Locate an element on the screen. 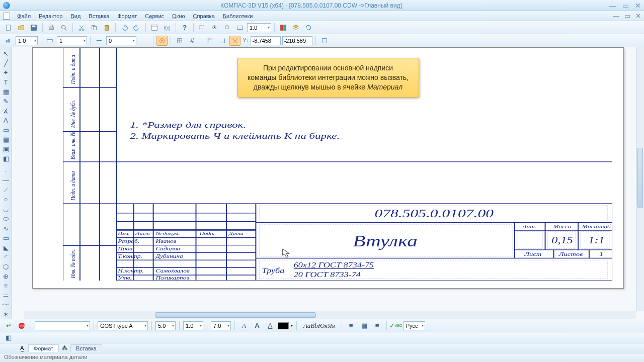 This screenshot has height=362, width=644. save-button is located at coordinates (34, 28).